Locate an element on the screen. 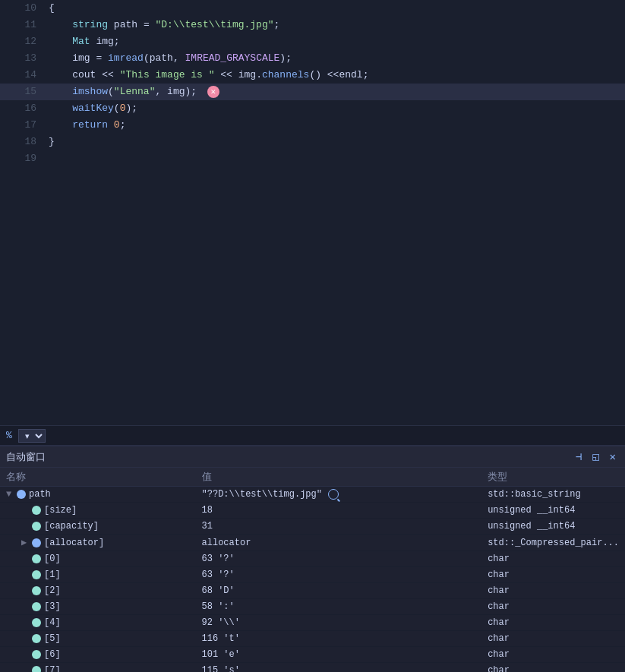 The width and height of the screenshot is (625, 672). table-row: [size]18unsigned __int64 is located at coordinates (313, 510).